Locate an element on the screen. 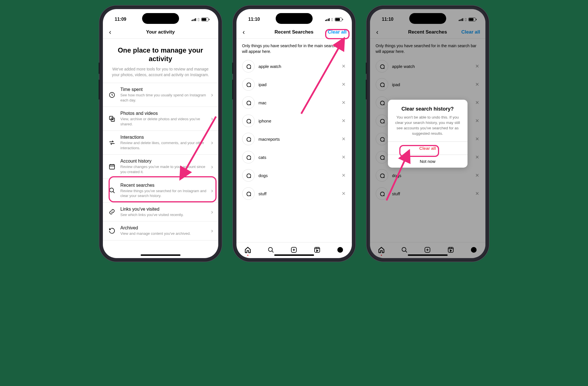  menu-item-media: Photos and videos View, archive or delet… is located at coordinates (161, 119).